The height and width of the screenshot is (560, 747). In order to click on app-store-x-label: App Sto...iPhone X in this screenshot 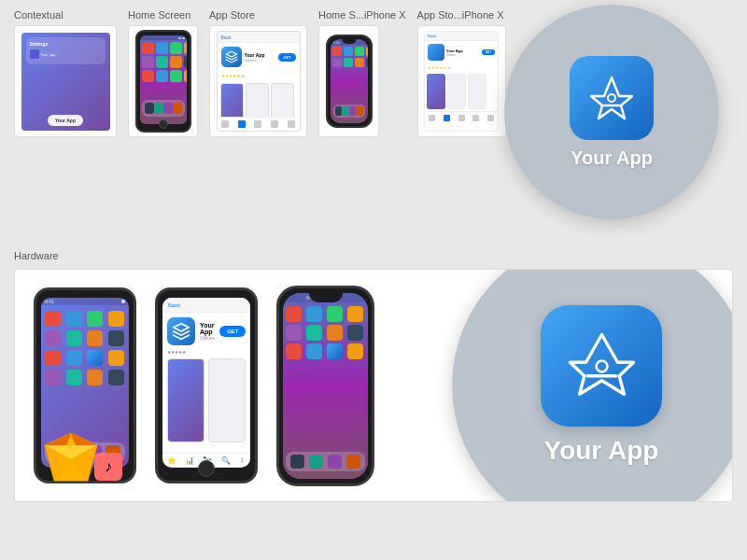, I will do `click(461, 15)`.